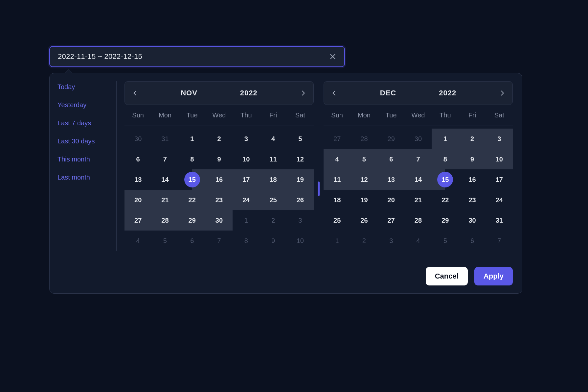 The width and height of the screenshot is (588, 392). Describe the element at coordinates (388, 93) in the screenshot. I see `month-select-right: DEC` at that location.